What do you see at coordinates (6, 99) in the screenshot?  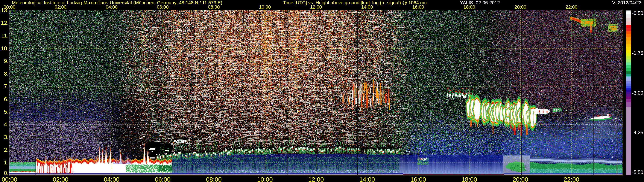 I see `y-tick: 6.` at bounding box center [6, 99].